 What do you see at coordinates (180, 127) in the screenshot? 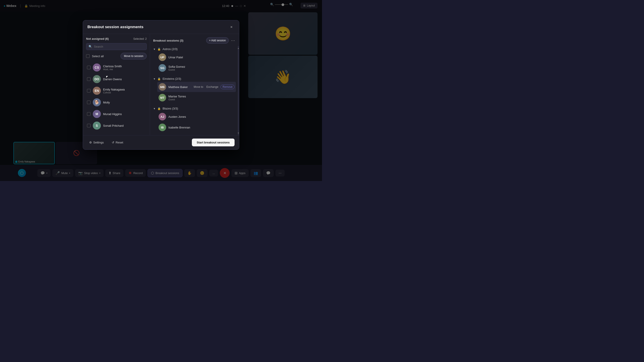
I see `participant-name: Isabelle Brennan` at bounding box center [180, 127].